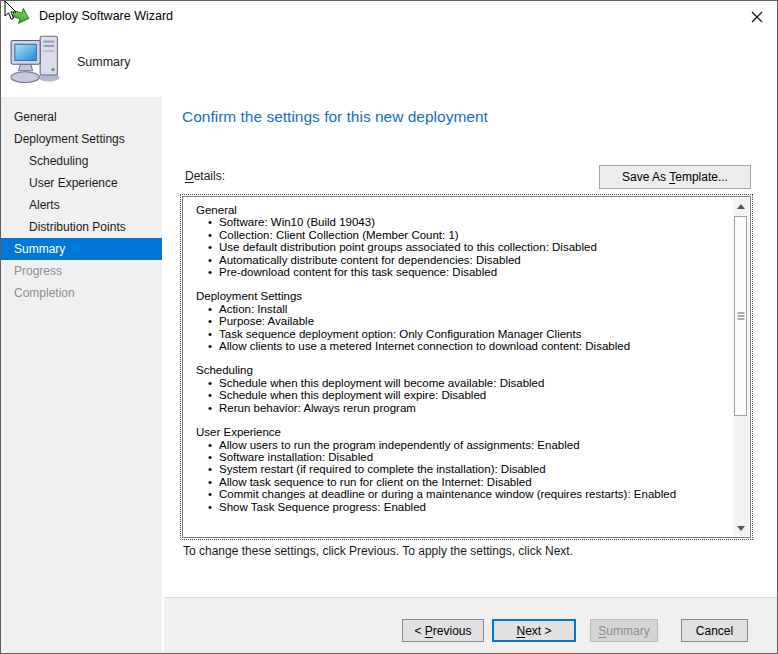  What do you see at coordinates (468, 507) in the screenshot?
I see `detail-line: Show Task Sequence progress: Enabled` at bounding box center [468, 507].